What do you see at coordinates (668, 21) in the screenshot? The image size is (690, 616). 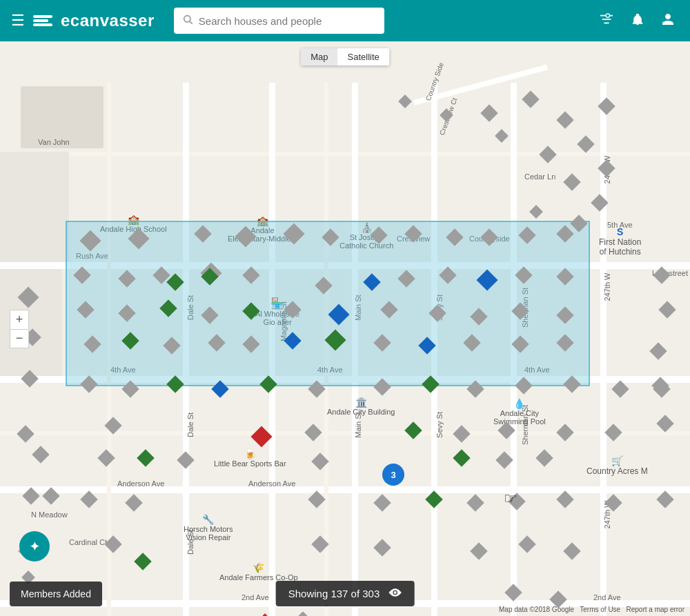 I see `user-icon` at bounding box center [668, 21].